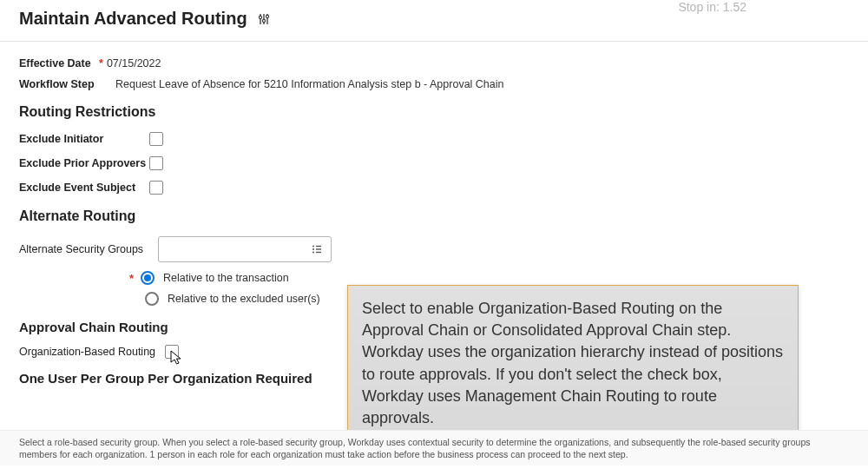 The width and height of the screenshot is (868, 469). Describe the element at coordinates (434, 216) in the screenshot. I see `alternate-routing-heading: Alternate Routing` at that location.